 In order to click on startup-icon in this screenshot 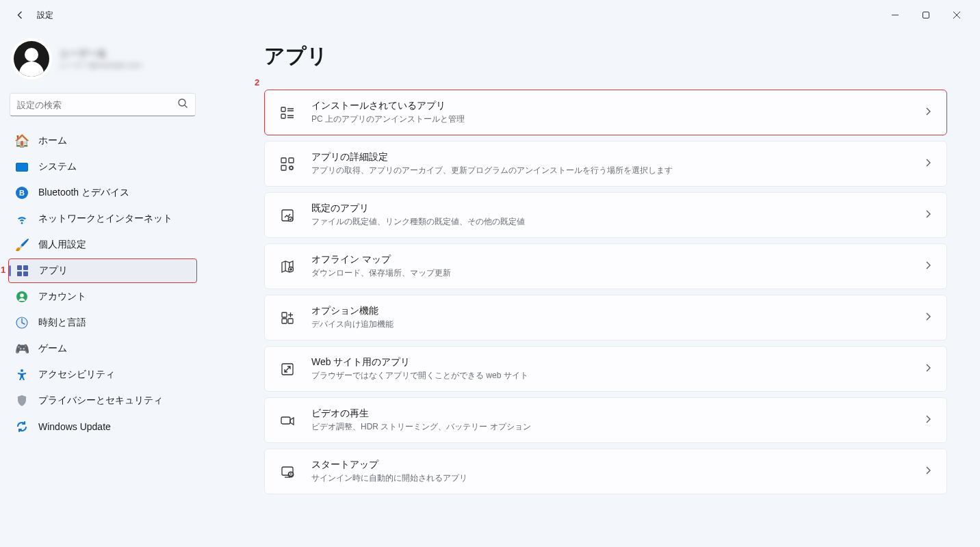, I will do `click(287, 472)`.